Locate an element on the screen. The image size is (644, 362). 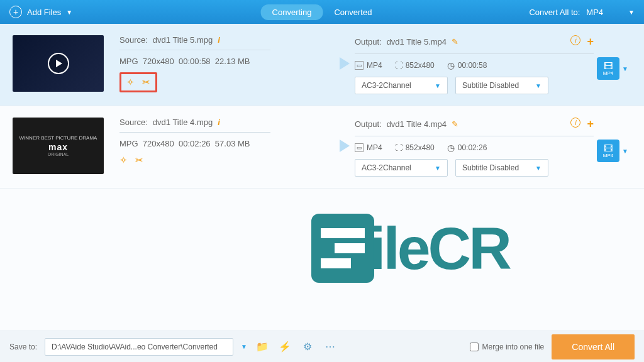
merge-checkbox: Merge into one file is located at coordinates (507, 347).